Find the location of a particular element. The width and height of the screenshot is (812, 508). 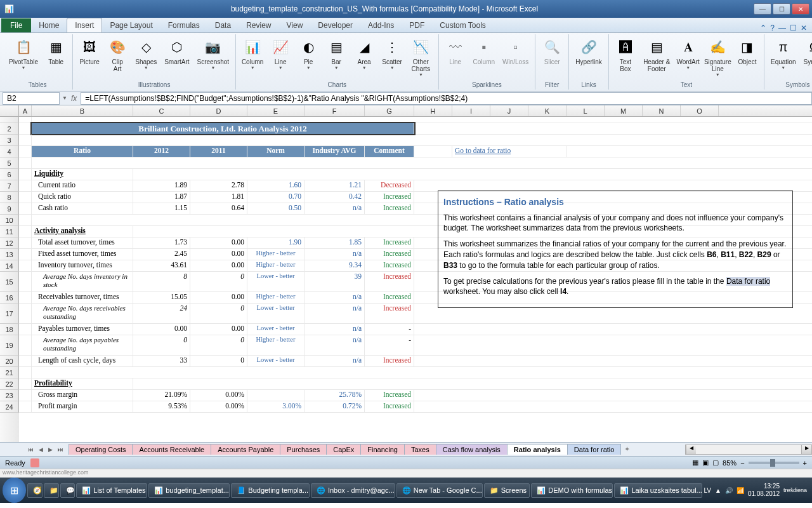

table-button: ▦Table is located at coordinates (56, 51).